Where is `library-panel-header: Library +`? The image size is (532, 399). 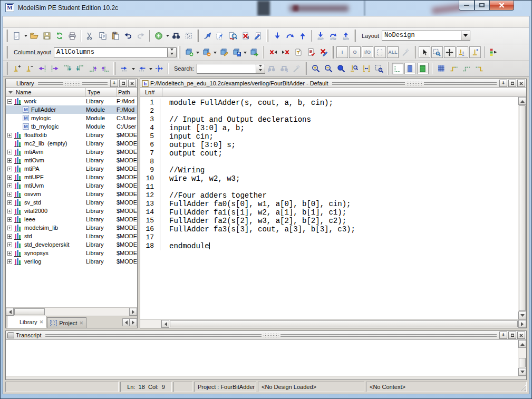
library-panel-header: Library + is located at coordinates (72, 83).